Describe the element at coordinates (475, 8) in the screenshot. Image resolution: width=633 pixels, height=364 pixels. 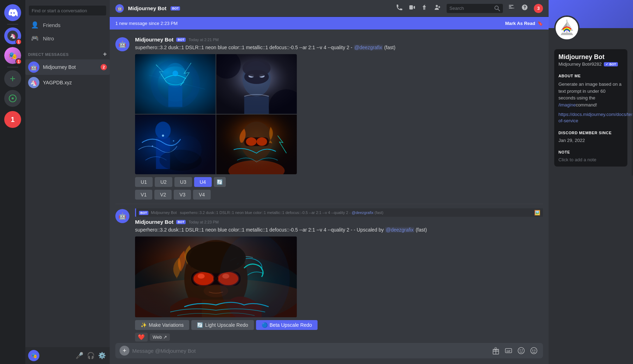
I see `search-field: Search` at that location.